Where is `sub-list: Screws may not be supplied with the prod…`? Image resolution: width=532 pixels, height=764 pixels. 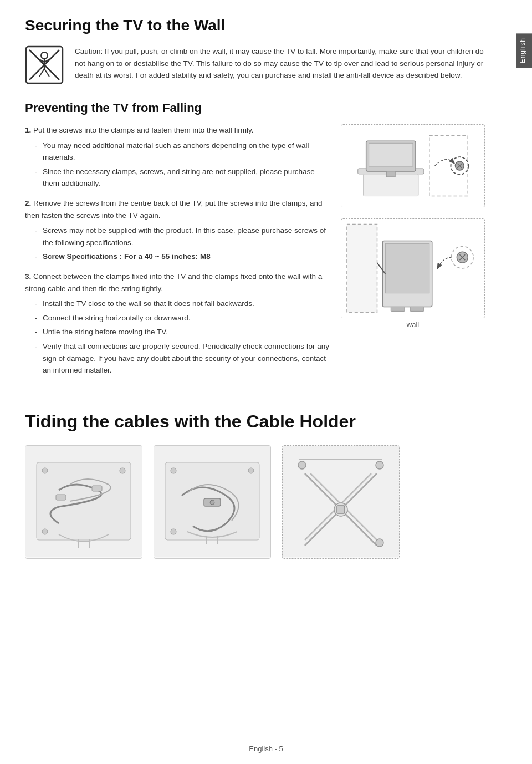
sub-list: Screws may not be supplied with the prod… is located at coordinates (182, 244).